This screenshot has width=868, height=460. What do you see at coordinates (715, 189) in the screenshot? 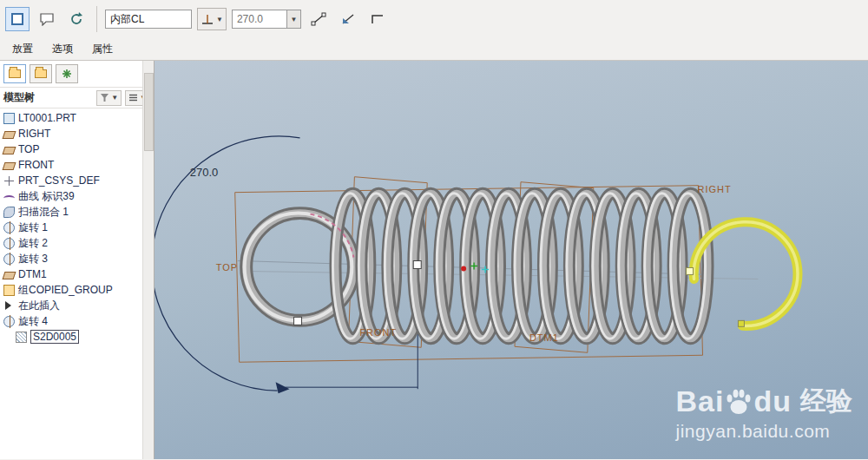
I see `right-plane-label: RIGHT` at bounding box center [715, 189].